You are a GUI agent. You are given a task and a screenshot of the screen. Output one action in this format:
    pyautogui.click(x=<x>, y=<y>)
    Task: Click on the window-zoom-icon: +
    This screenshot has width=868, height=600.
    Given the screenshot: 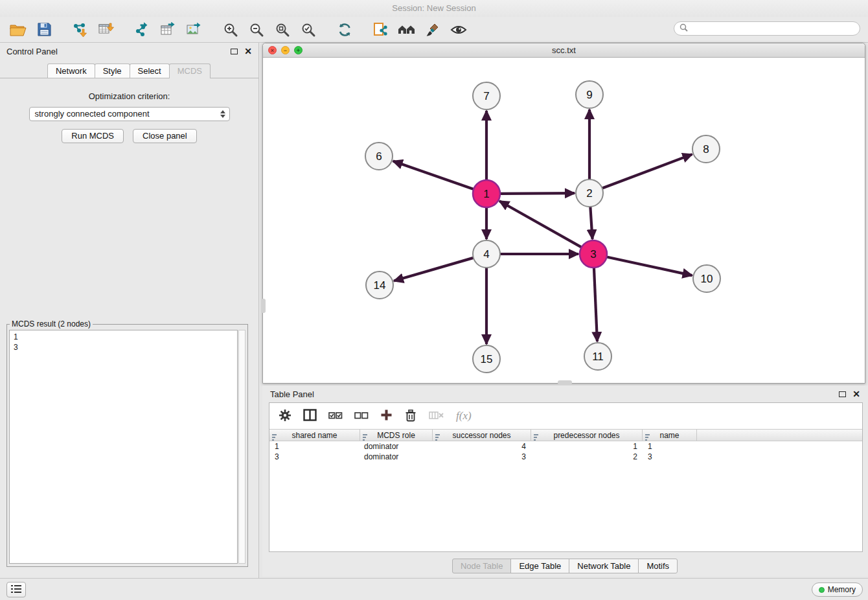 What is the action you would take?
    pyautogui.click(x=298, y=51)
    